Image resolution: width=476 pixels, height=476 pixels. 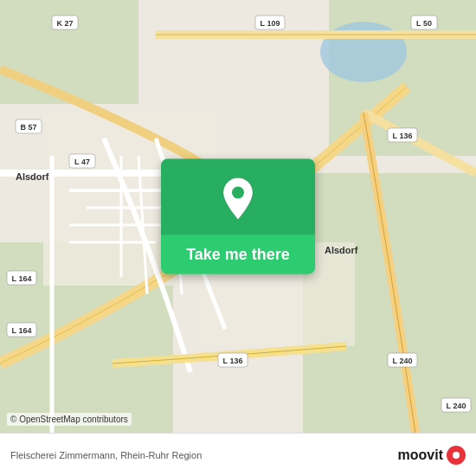 I want to click on svg-text: L 109, so click(x=270, y=23).